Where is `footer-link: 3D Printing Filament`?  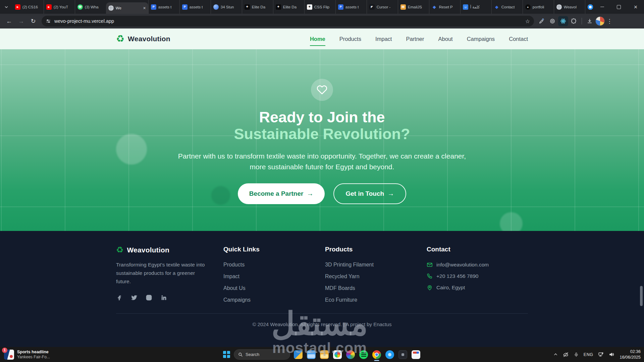 footer-link: 3D Printing Filament is located at coordinates (376, 265).